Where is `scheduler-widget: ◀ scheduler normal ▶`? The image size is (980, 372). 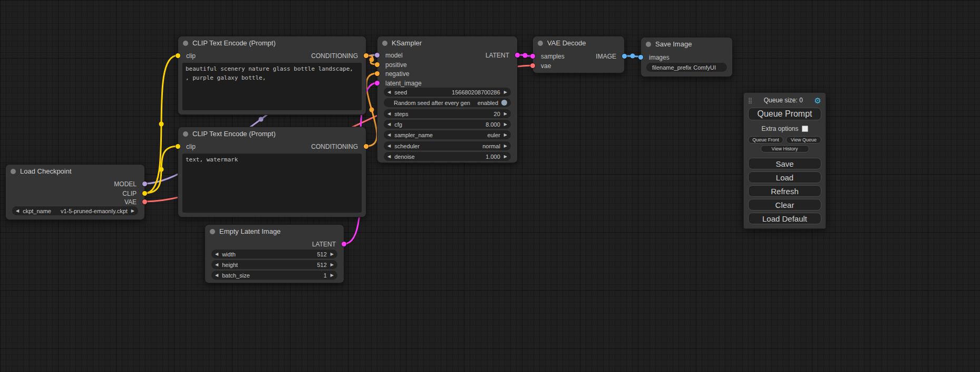
scheduler-widget: ◀ scheduler normal ▶ is located at coordinates (447, 146).